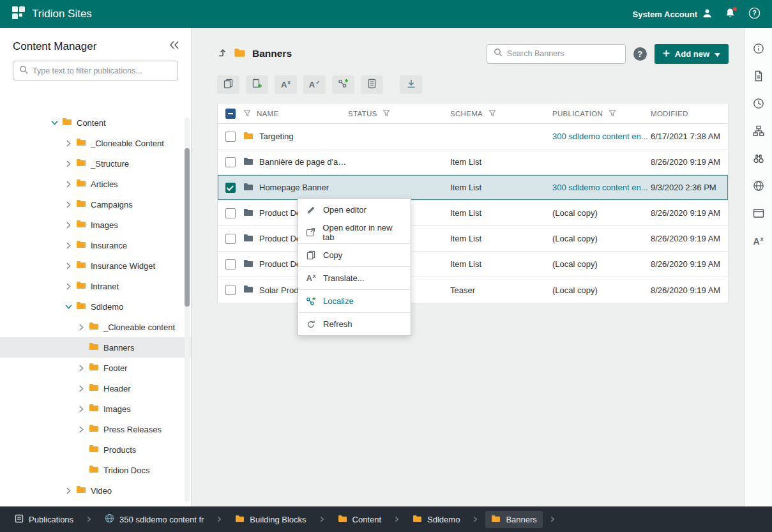 The height and width of the screenshot is (532, 772). I want to click on menu-item-open-editor-new-tab: Open editor in new tab, so click(354, 232).